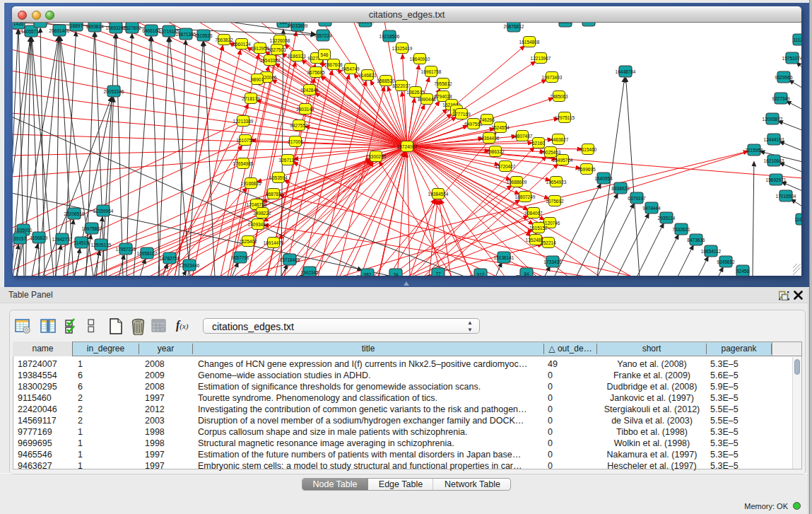 This screenshot has height=514, width=812. I want to click on svg-text: 64, so click(526, 274).